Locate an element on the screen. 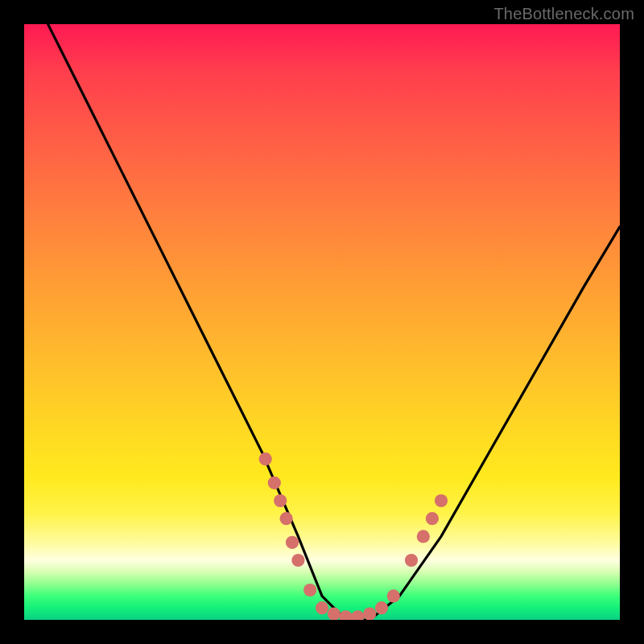  attribution-label: TheBottleneck.com is located at coordinates (564, 14).